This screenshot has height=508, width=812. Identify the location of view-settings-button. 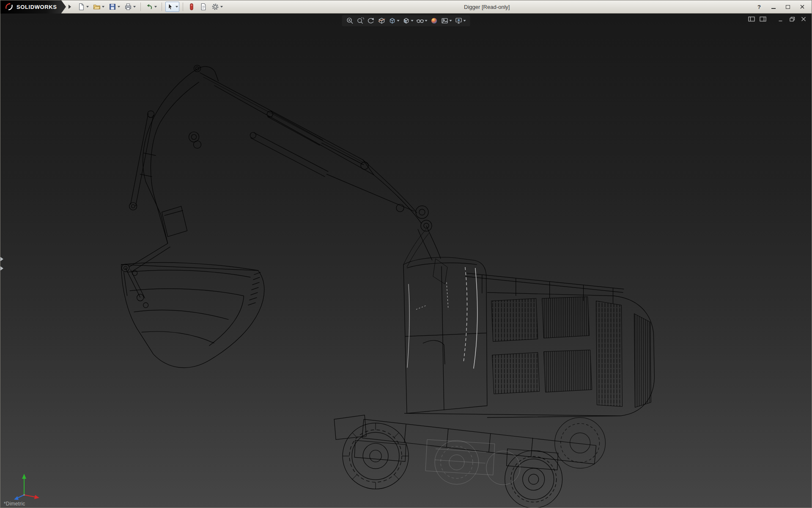
(461, 21).